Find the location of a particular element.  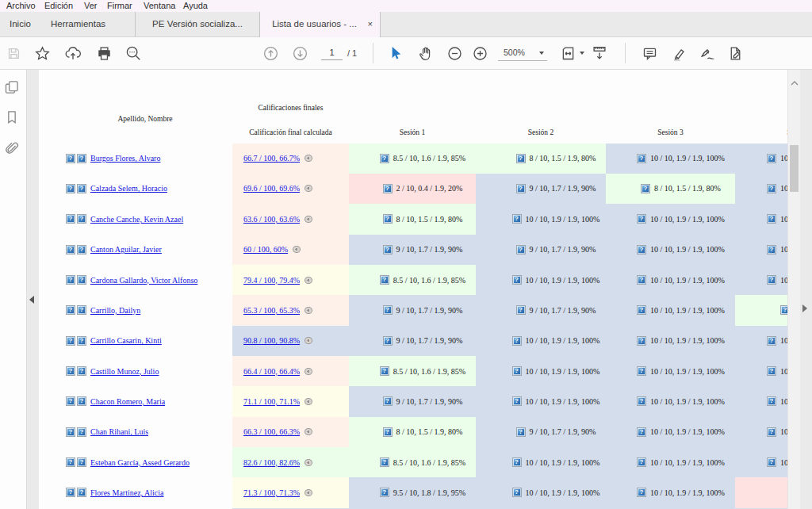

page-up-icon is located at coordinates (270, 53).